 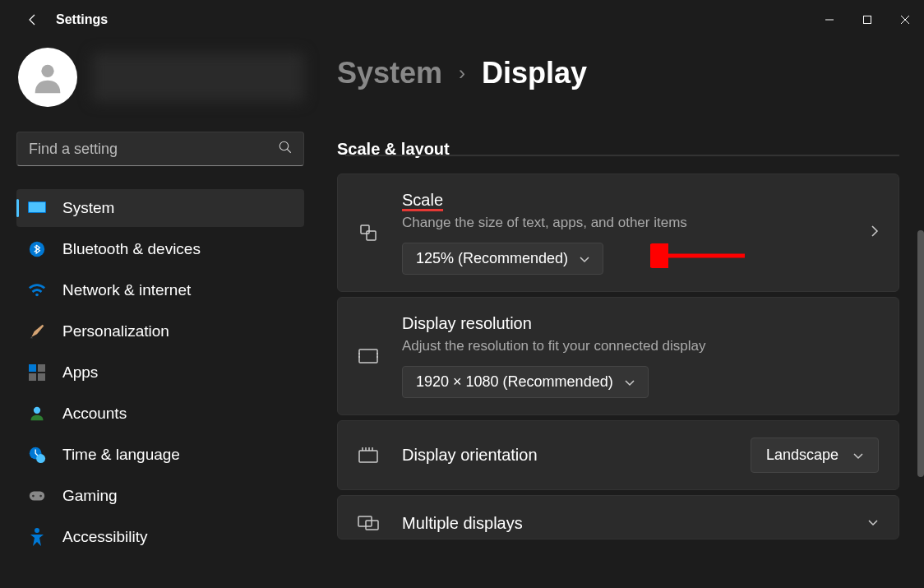 I want to click on resolution-icon, so click(x=368, y=356).